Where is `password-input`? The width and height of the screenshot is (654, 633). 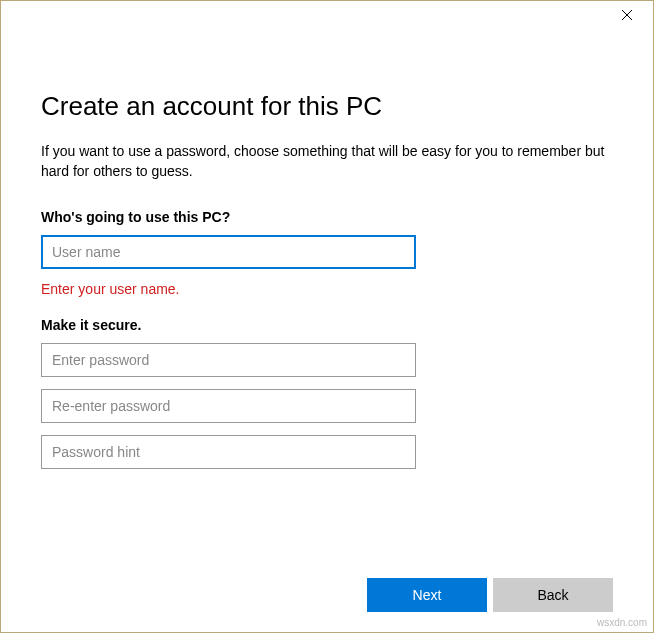
password-input is located at coordinates (228, 360).